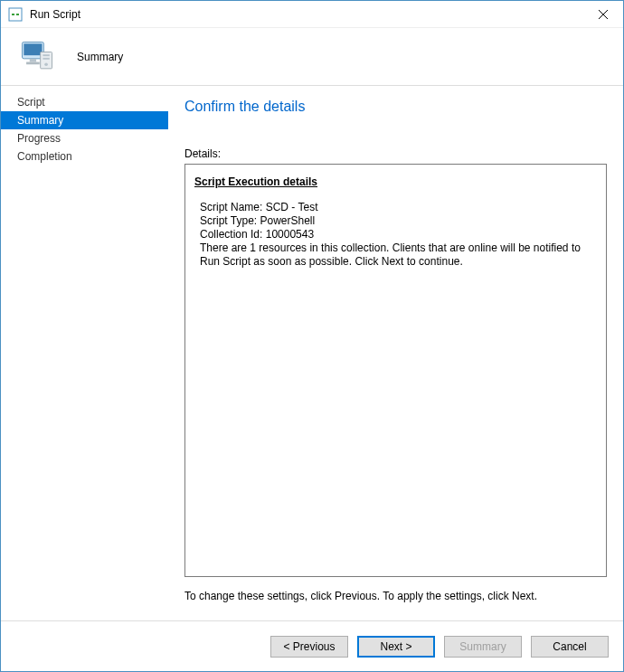 The image size is (624, 672). What do you see at coordinates (396, 154) in the screenshot?
I see `details-label: Details:` at bounding box center [396, 154].